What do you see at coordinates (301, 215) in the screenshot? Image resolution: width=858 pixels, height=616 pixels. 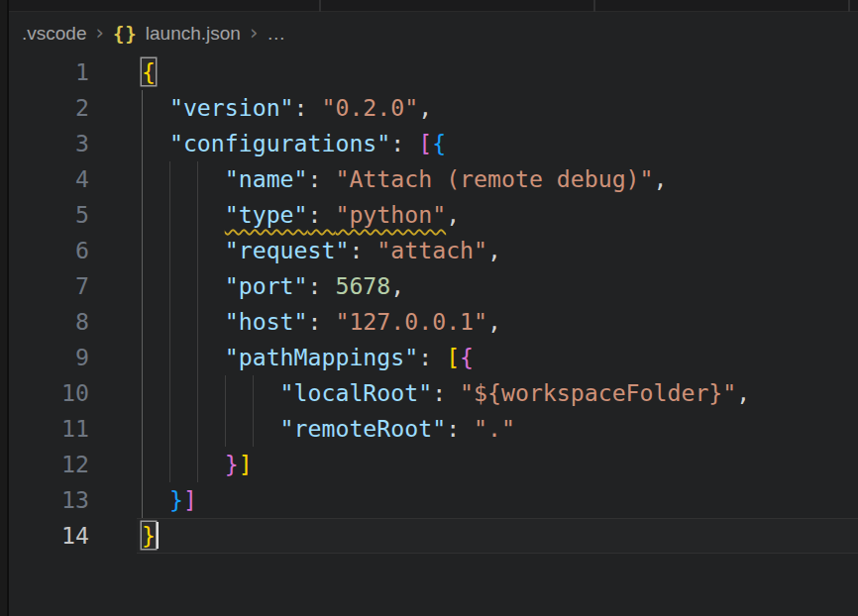 I see `code-text: "type": "python",` at bounding box center [301, 215].